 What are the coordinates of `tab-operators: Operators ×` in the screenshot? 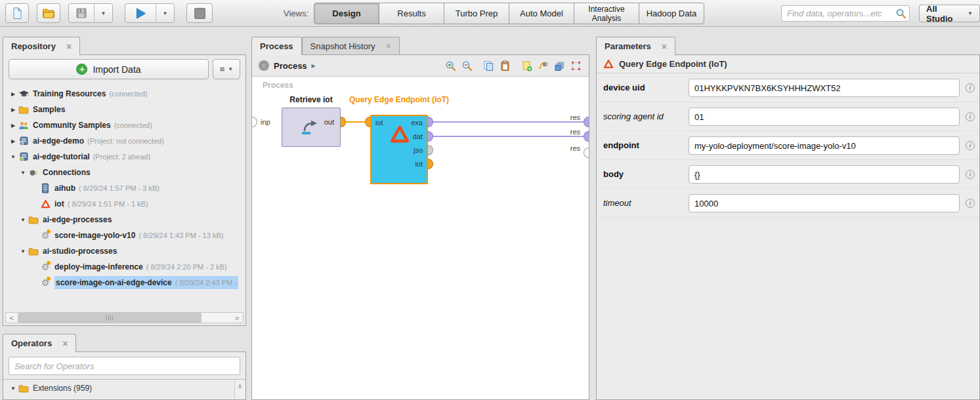 It's located at (39, 343).